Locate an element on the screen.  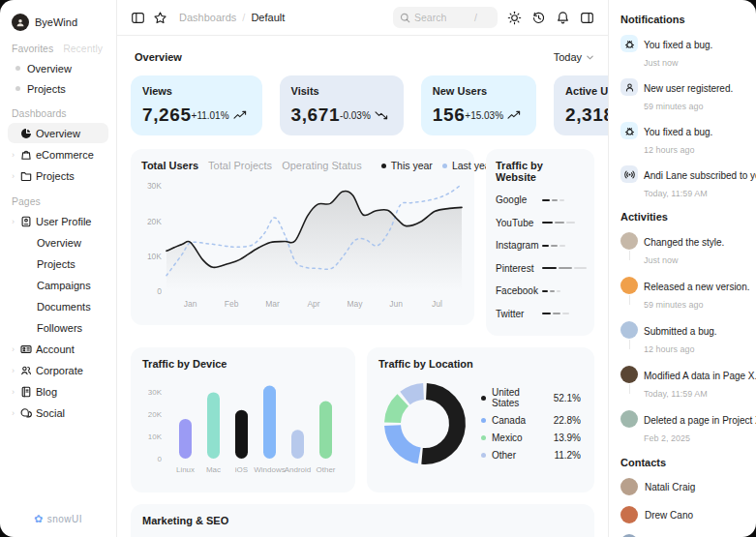
notifications-list: You fixed a bug. Just now New user regis… is located at coordinates (682, 118).